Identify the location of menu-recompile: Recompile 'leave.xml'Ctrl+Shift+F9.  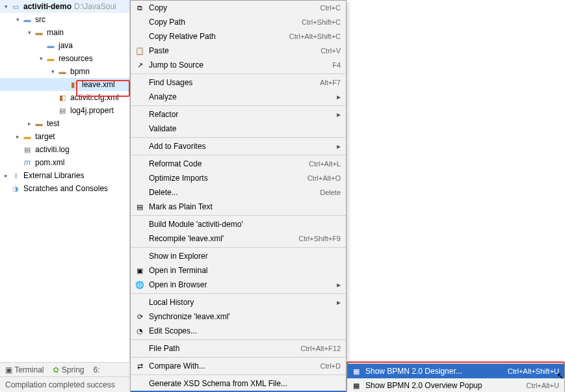
(238, 239).